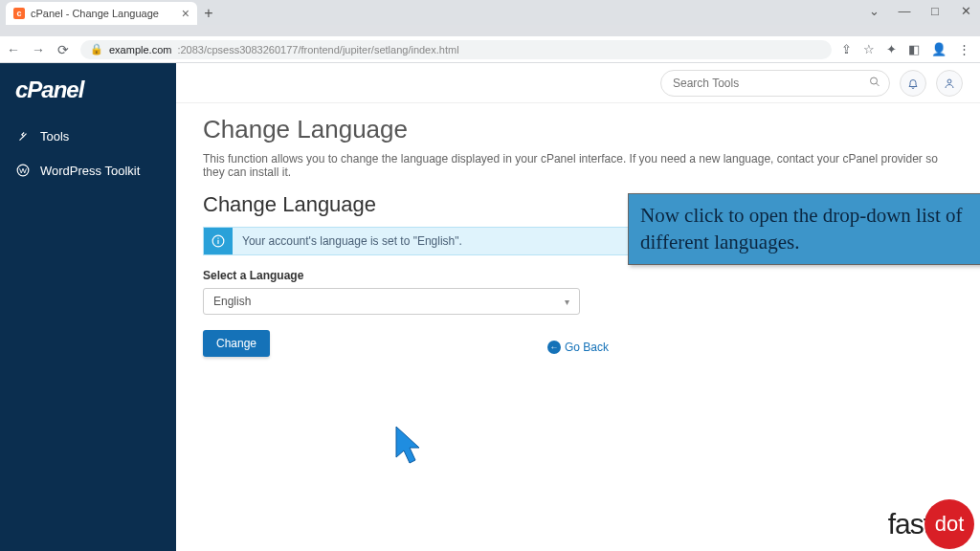 The width and height of the screenshot is (980, 551). Describe the element at coordinates (23, 136) in the screenshot. I see `wrench-icon` at that location.